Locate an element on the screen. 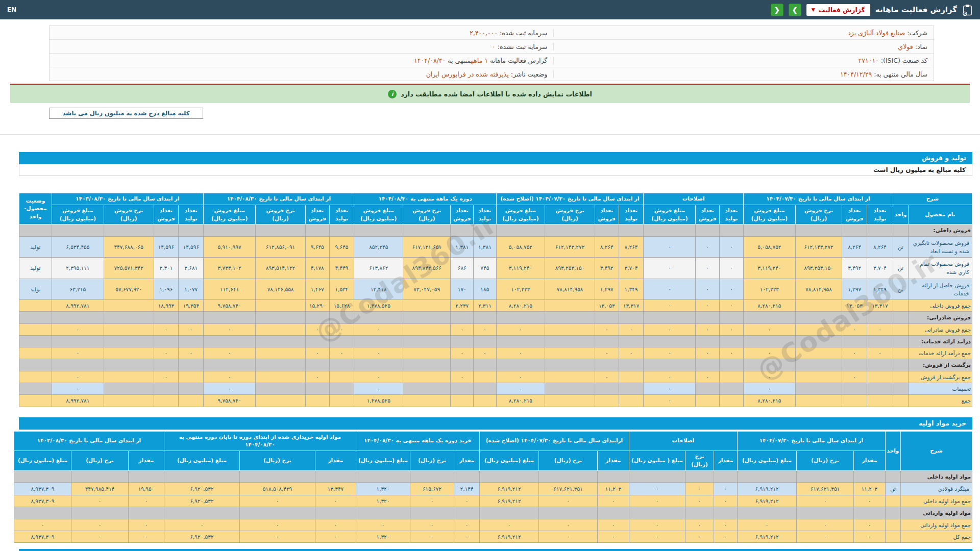 This screenshot has width=980, height=551. row-label: فروش محصولات تمام کاري شده is located at coordinates (940, 268).